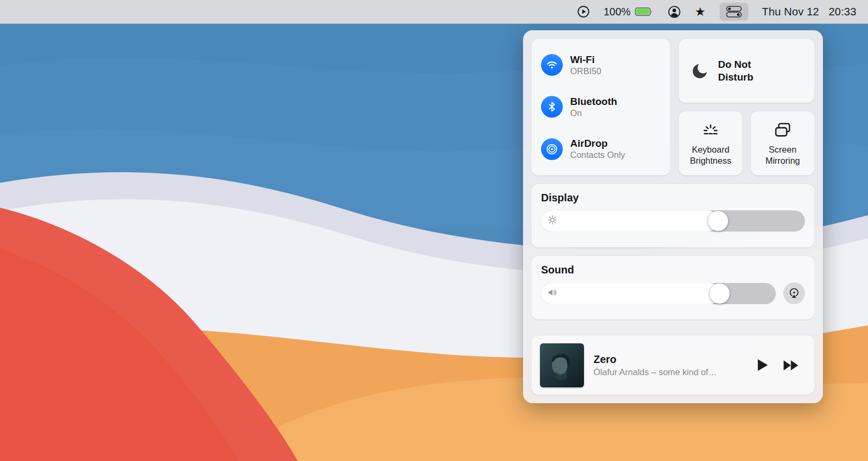 This screenshot has width=868, height=461. Describe the element at coordinates (676, 372) in the screenshot. I see `track-subtitle: Ólafur Arnalds – some kind of…` at that location.